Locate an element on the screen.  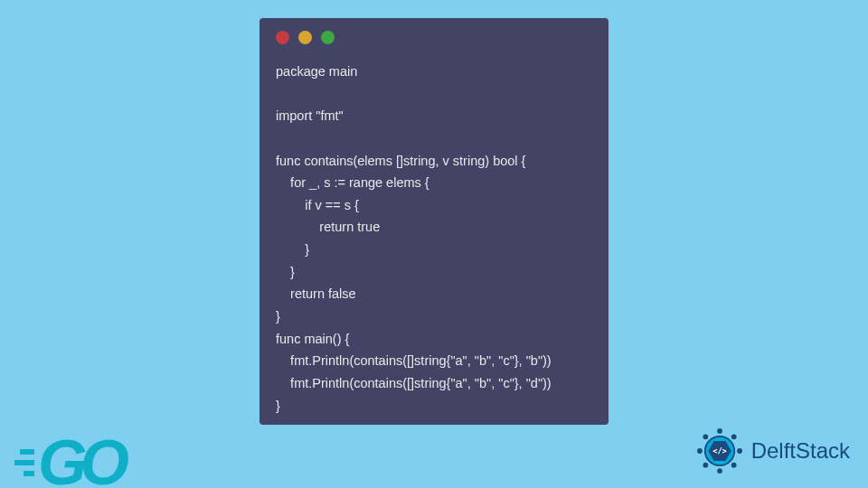
window-controls is located at coordinates (434, 38).